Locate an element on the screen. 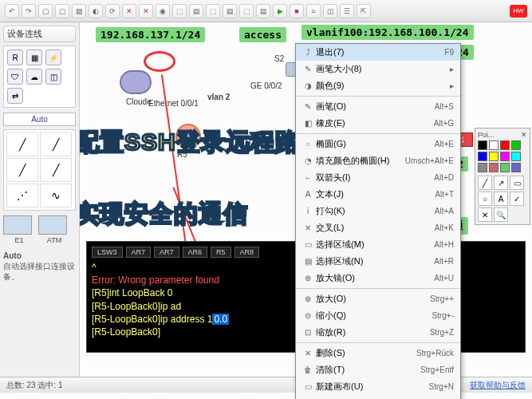  node-s2-label: S2 is located at coordinates (279, 59).